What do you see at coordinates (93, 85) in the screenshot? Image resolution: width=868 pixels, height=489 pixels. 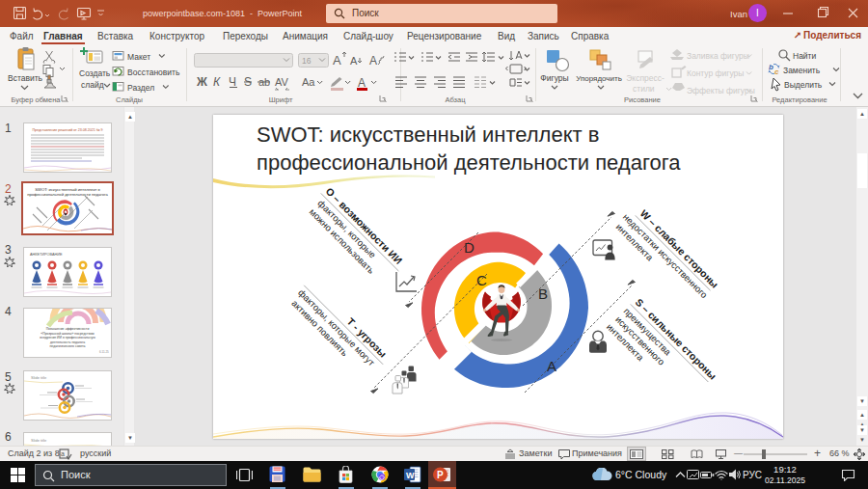 I see `svg-text: слайд` at bounding box center [93, 85].